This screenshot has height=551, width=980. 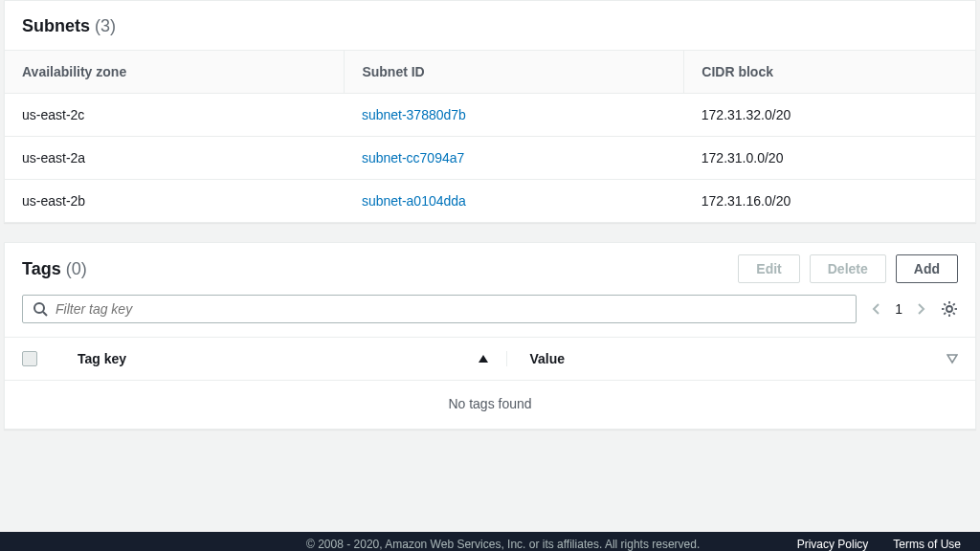 What do you see at coordinates (515, 159) in the screenshot?
I see `cell-subnet-id: subnet-cc7094a7` at bounding box center [515, 159].